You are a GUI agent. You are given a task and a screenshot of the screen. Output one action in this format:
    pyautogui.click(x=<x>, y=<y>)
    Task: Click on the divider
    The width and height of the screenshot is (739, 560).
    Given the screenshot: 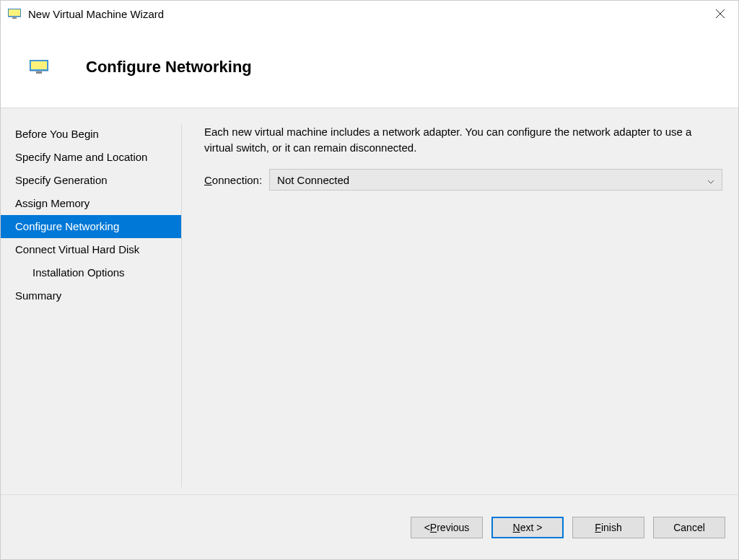 What is the action you would take?
    pyautogui.click(x=182, y=306)
    